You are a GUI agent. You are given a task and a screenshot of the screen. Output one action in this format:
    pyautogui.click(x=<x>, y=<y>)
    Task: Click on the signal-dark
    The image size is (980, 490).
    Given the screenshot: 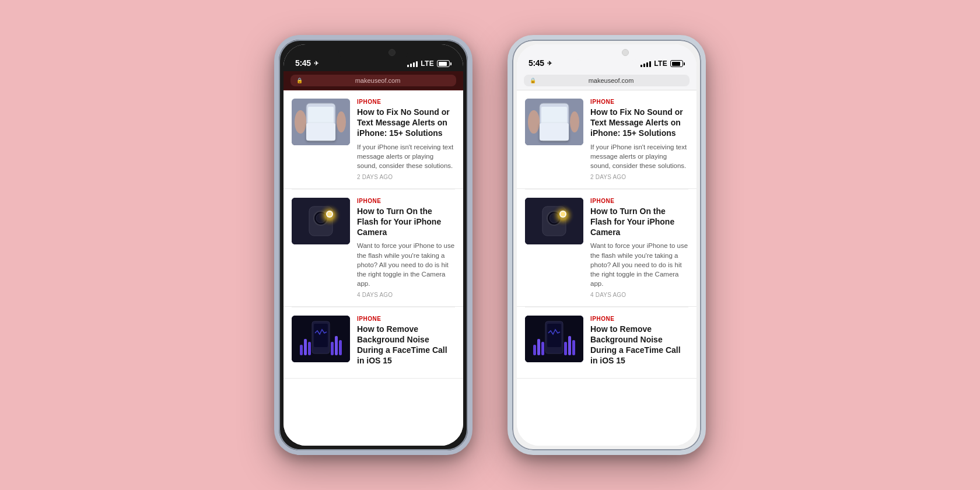 What is the action you would take?
    pyautogui.click(x=412, y=64)
    